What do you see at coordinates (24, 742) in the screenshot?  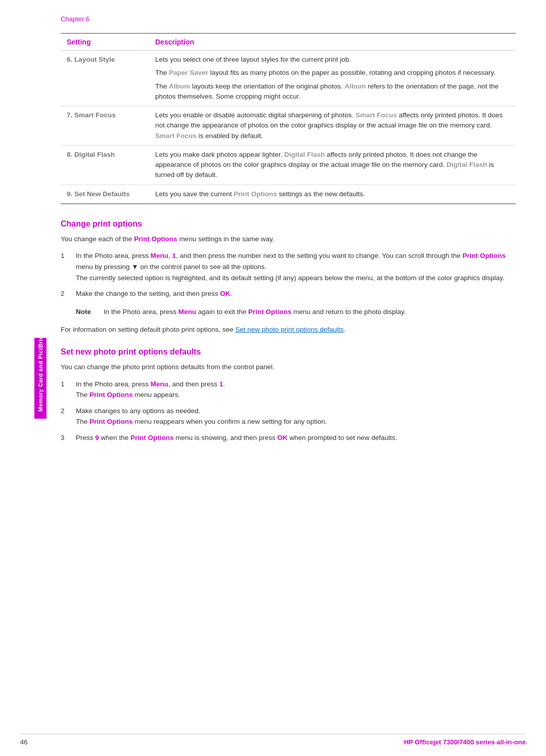 I see `page-number: 46` at bounding box center [24, 742].